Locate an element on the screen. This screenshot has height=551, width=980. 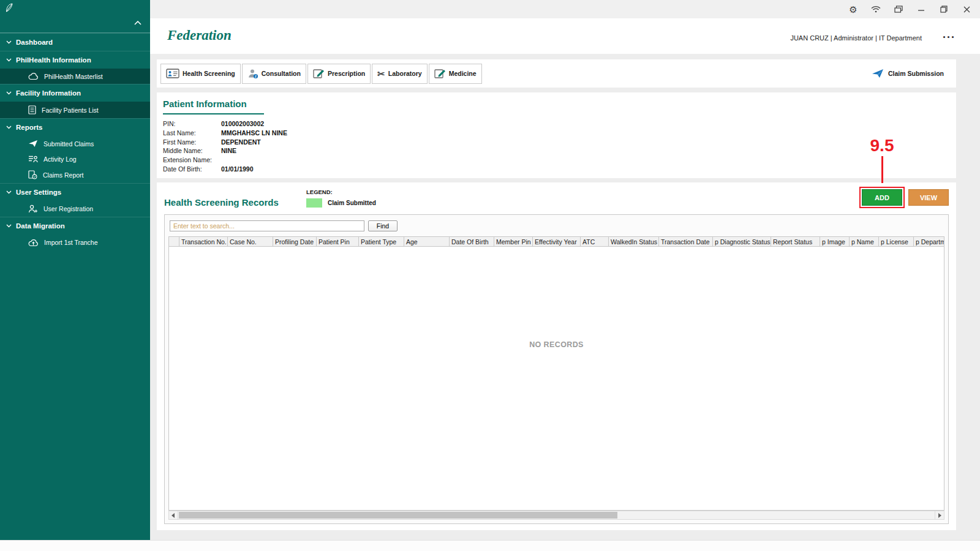
claims-report-icon is located at coordinates (33, 175).